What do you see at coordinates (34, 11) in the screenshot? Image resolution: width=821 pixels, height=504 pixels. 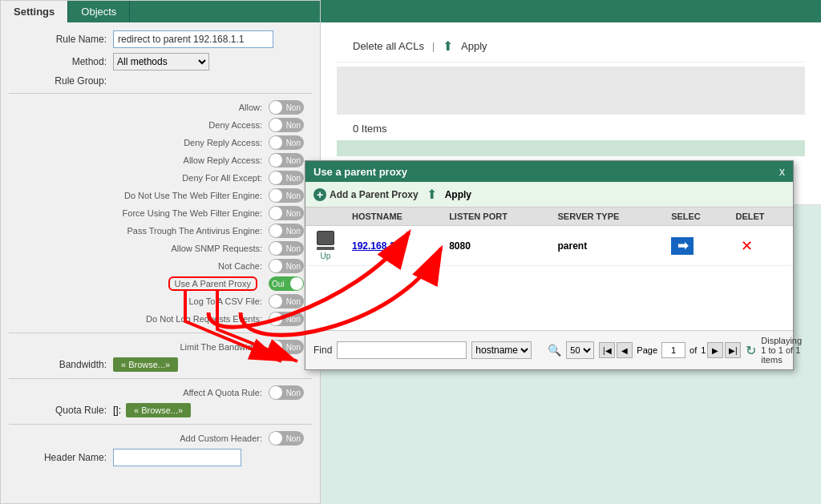 I see `tab-settings: Settings` at bounding box center [34, 11].